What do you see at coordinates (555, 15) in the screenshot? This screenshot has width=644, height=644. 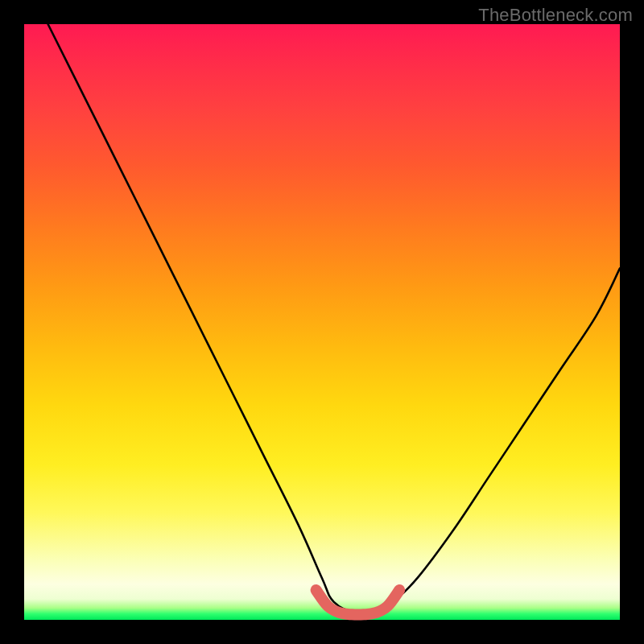 I see `watermark-text: TheBottleneck.com` at bounding box center [555, 15].